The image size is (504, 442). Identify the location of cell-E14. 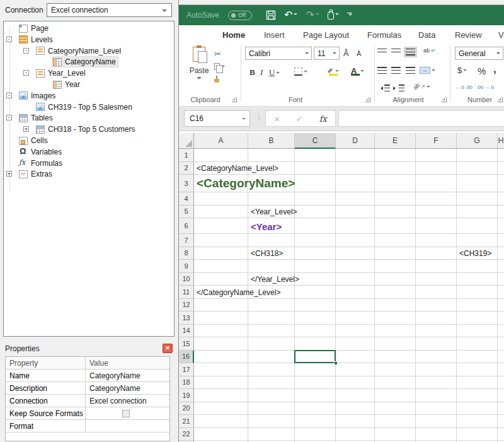
(396, 332).